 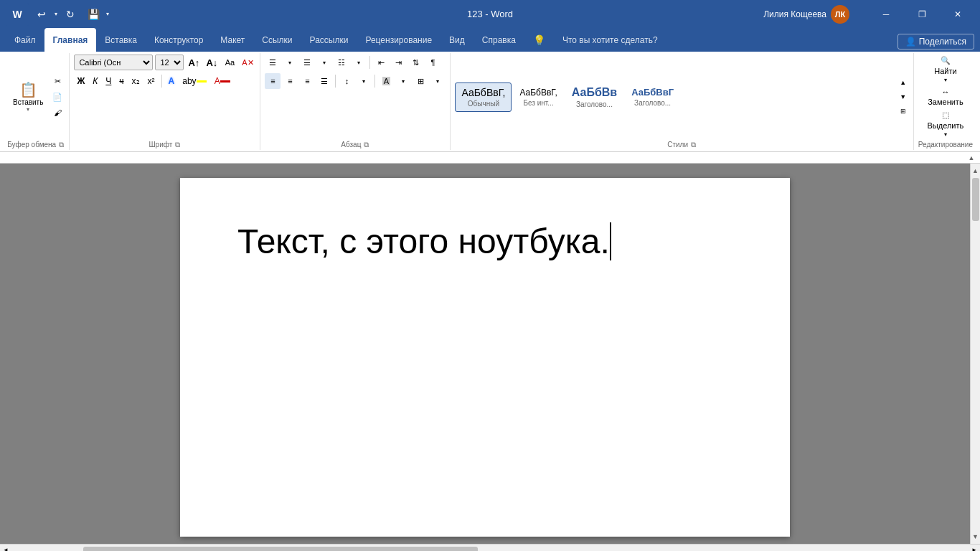 I want to click on tab-home: Главная, so click(x=70, y=40).